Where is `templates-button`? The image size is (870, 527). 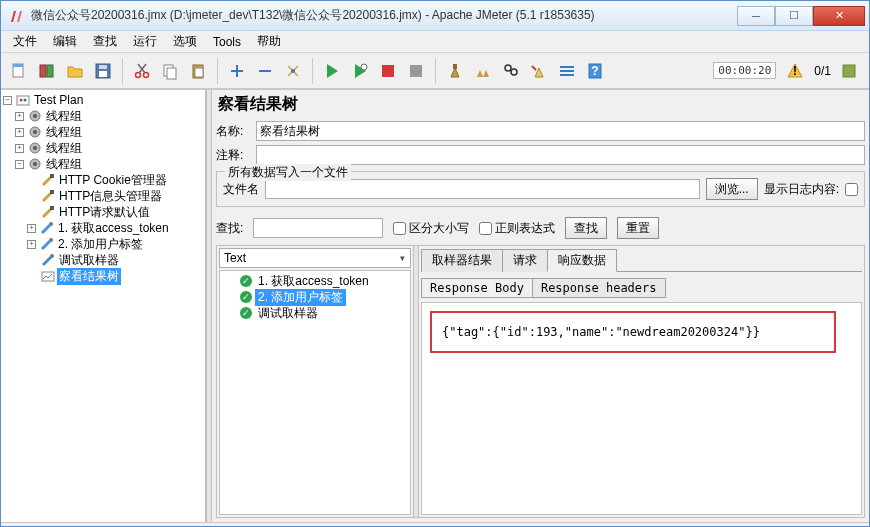
templates-button is located at coordinates (47, 71).